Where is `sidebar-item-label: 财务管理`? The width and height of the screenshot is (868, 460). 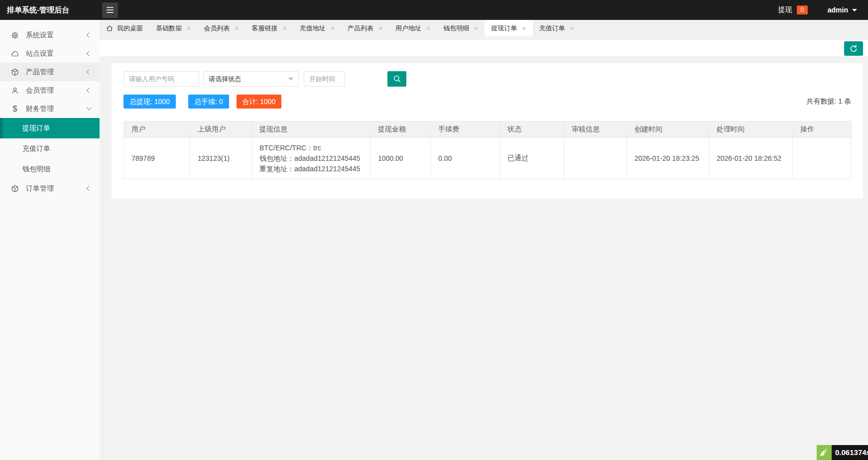 sidebar-item-label: 财务管理 is located at coordinates (40, 109).